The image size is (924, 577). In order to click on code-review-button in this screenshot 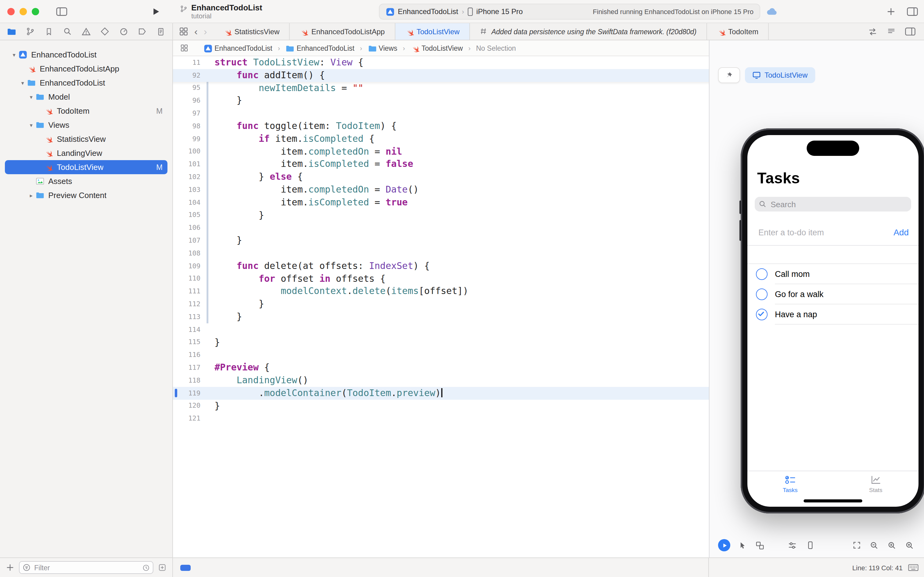, I will do `click(872, 31)`.